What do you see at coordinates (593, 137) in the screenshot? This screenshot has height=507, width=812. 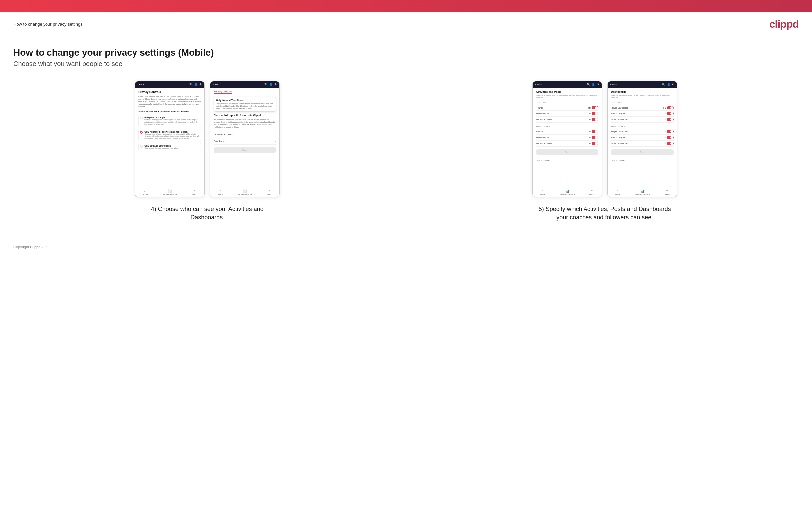 I see `followers-drills-toggle: ON` at bounding box center [593, 137].